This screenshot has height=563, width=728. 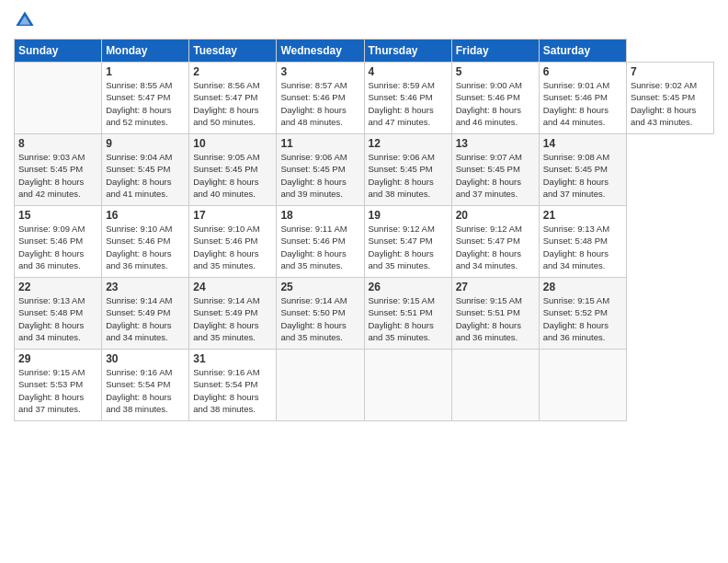 What do you see at coordinates (364, 385) in the screenshot?
I see `calendar-week-row: 29Sunrise: 9:15 AMSunset: 5:53 PMDayligh…` at bounding box center [364, 385].